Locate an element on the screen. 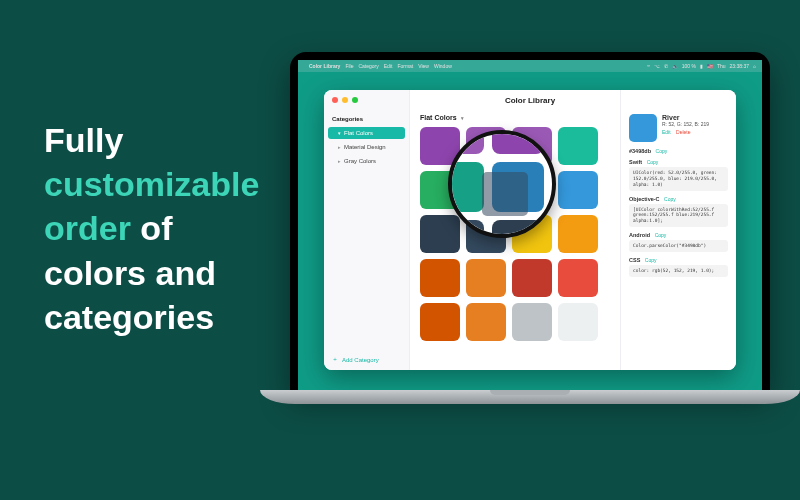  section-android: Android is located at coordinates (640, 235).